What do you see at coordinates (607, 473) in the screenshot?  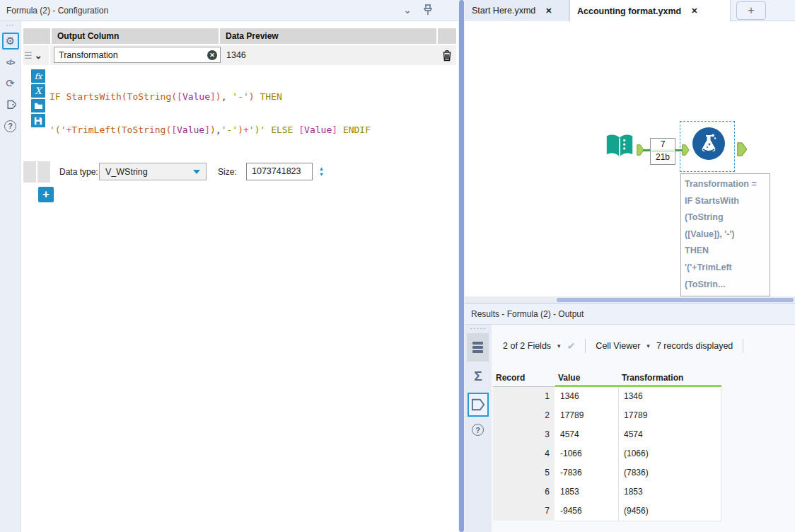 I see `table-row: 5-7836(7836)` at bounding box center [607, 473].